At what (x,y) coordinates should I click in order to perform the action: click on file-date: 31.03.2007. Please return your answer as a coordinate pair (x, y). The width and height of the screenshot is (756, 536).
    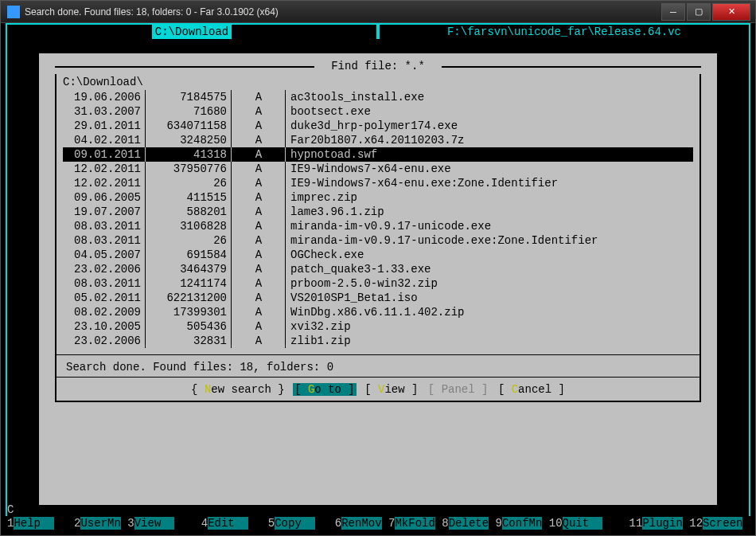
    Looking at the image, I should click on (103, 112).